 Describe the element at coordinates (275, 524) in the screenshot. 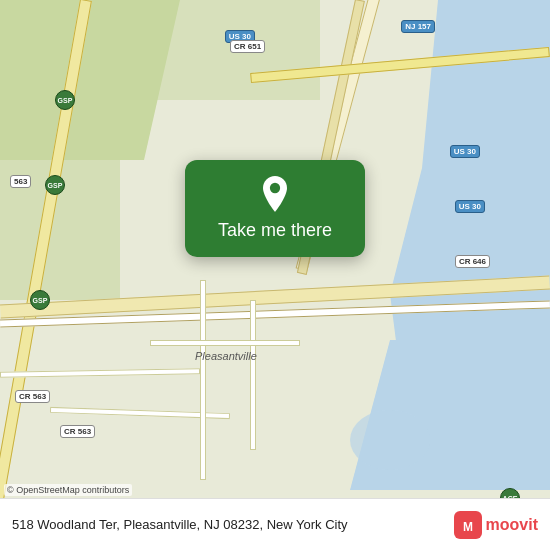

I see `bottom-bar: 518 Woodland Ter, Pleasantville, NJ 0823…` at that location.